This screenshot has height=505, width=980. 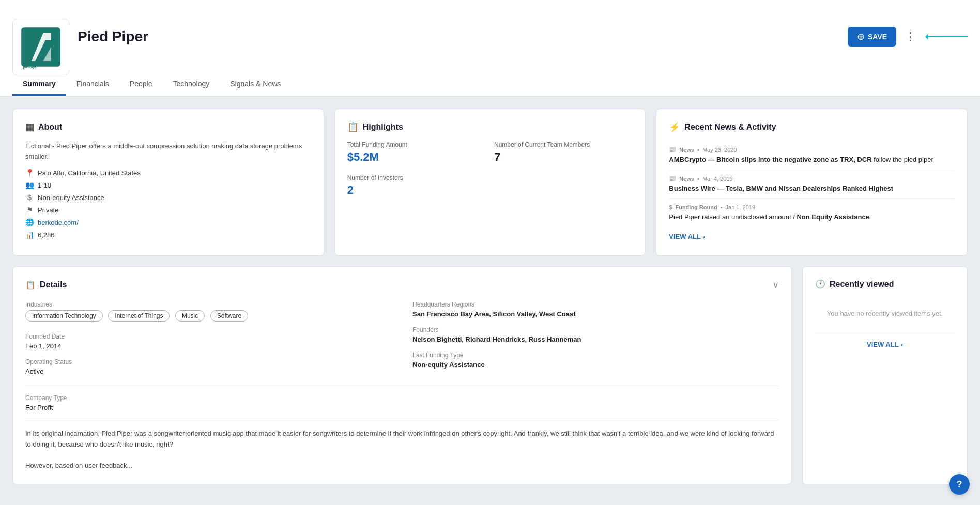 I want to click on chevron-down-icon: ∨, so click(x=775, y=285).